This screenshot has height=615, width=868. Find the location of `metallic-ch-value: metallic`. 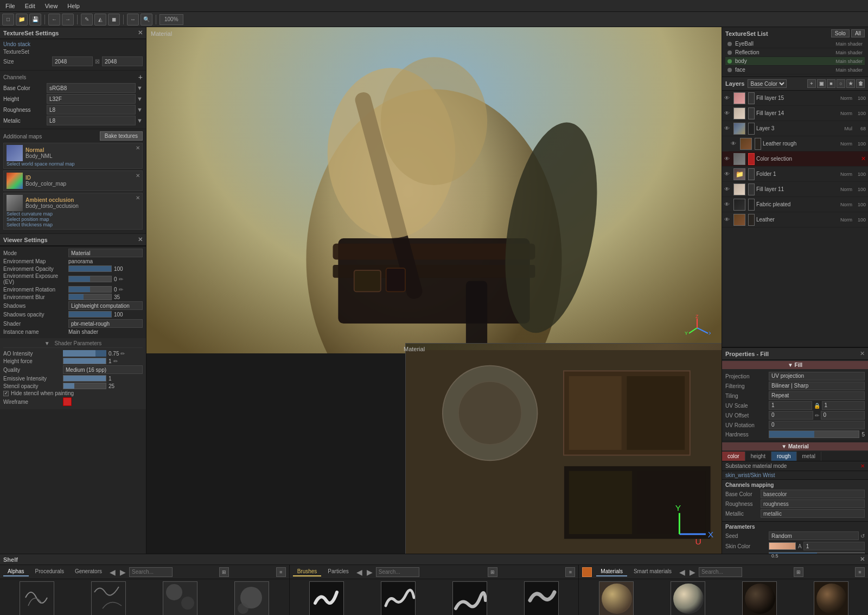

metallic-ch-value: metallic is located at coordinates (813, 513).